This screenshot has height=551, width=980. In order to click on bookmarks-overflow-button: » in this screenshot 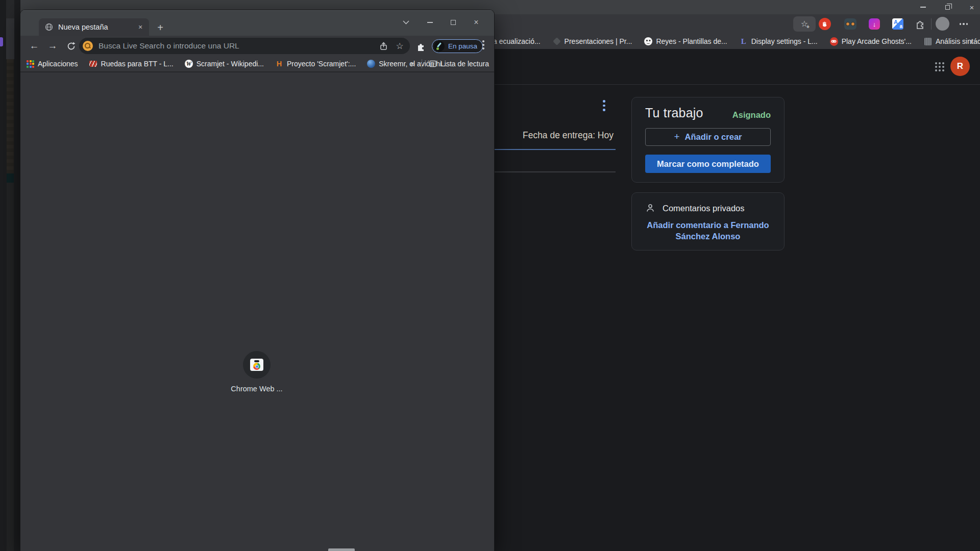, I will do `click(412, 64)`.